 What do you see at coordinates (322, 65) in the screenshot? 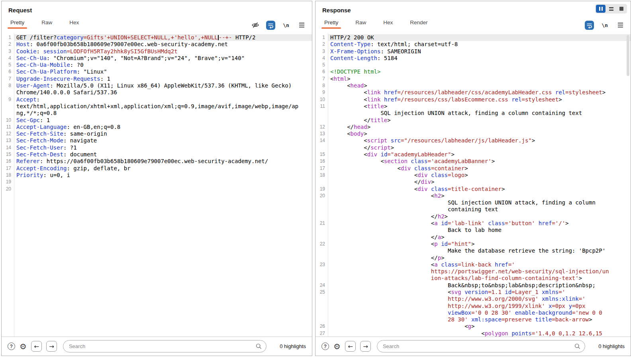
I see `line-number: 5` at bounding box center [322, 65].